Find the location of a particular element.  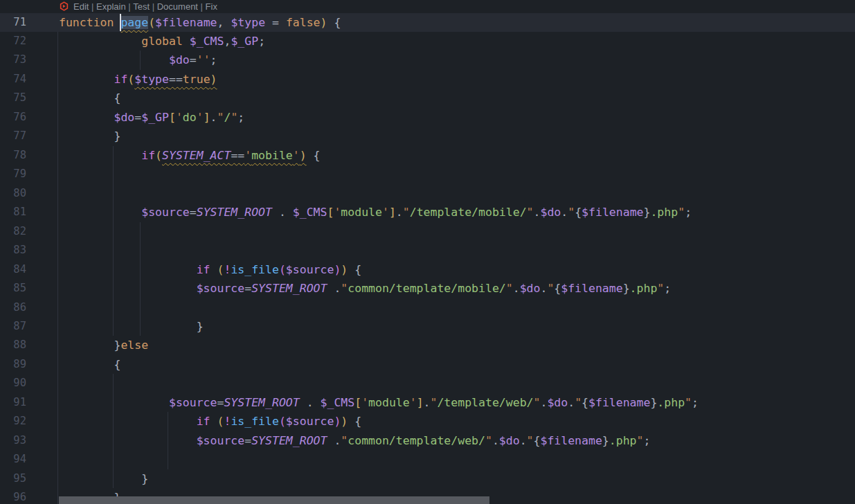

code-line-72: 72 global $_CMS,$_GP; is located at coordinates (428, 42).